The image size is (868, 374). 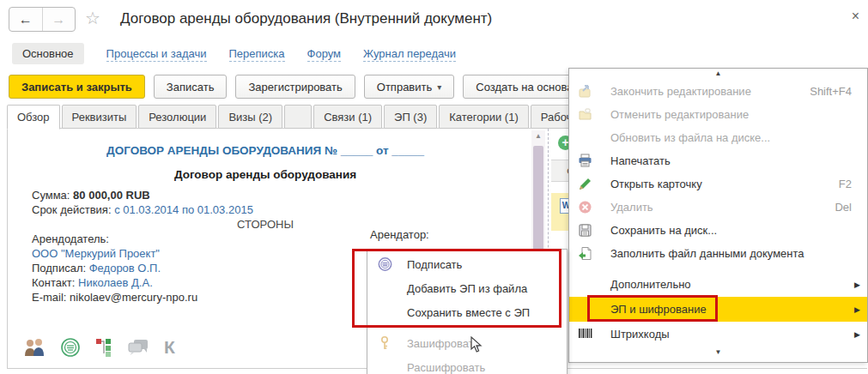 What do you see at coordinates (467, 312) in the screenshot?
I see `submenu-item-sohranit-vmeste: Сохранить вместе с ЭП` at bounding box center [467, 312].